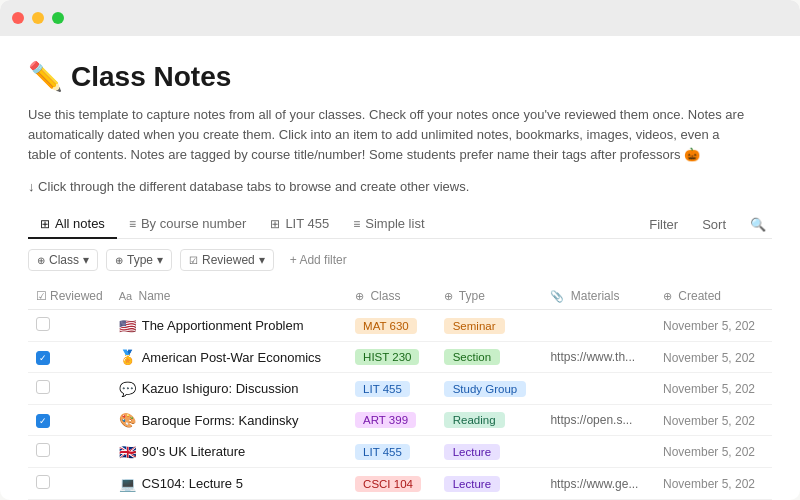 This screenshot has height=500, width=800. I want to click on class-badge: ART 399, so click(386, 420).